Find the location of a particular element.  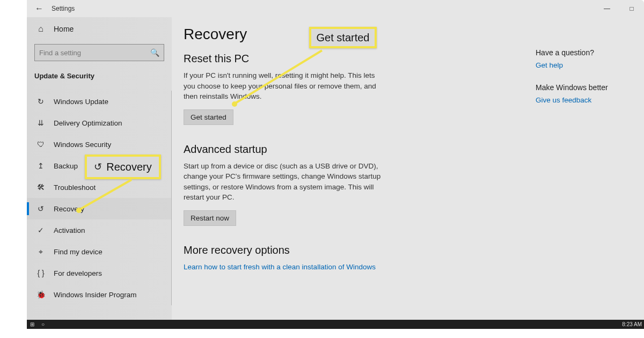

get-help-link: Get help is located at coordinates (584, 65).